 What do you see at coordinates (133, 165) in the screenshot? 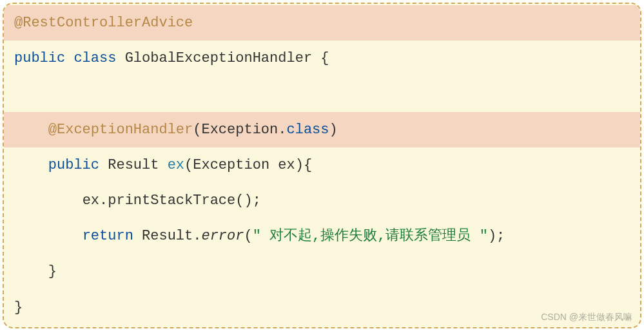
I see `return-type: Result` at bounding box center [133, 165].